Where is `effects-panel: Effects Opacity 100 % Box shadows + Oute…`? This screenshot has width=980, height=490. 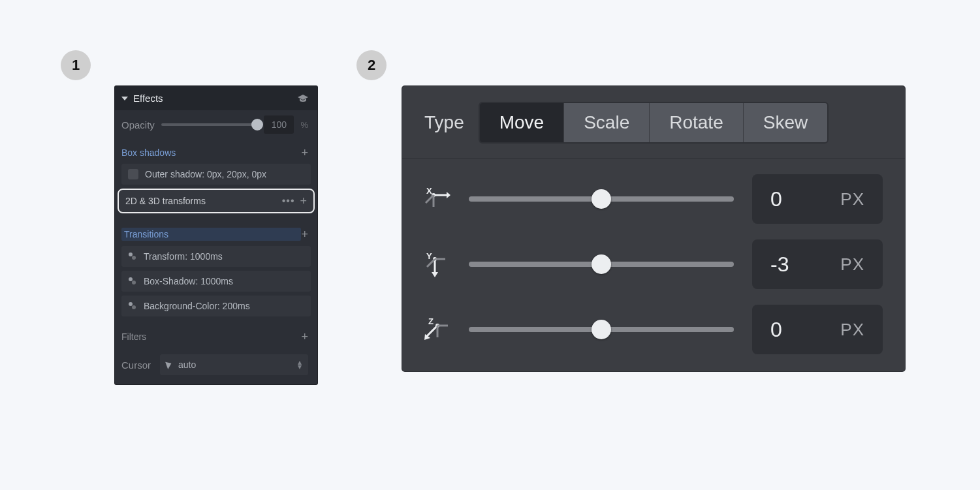
effects-panel: Effects Opacity 100 % Box shadows + Oute… is located at coordinates (216, 235).